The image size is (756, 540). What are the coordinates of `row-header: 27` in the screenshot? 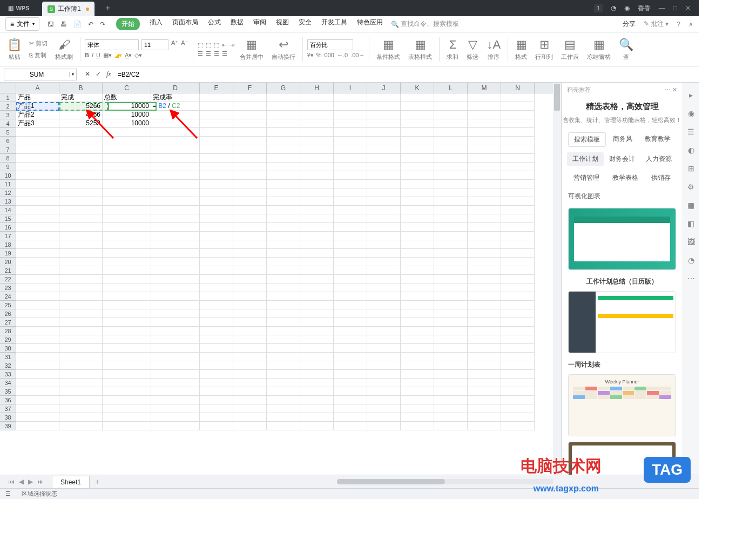 It's located at (8, 322).